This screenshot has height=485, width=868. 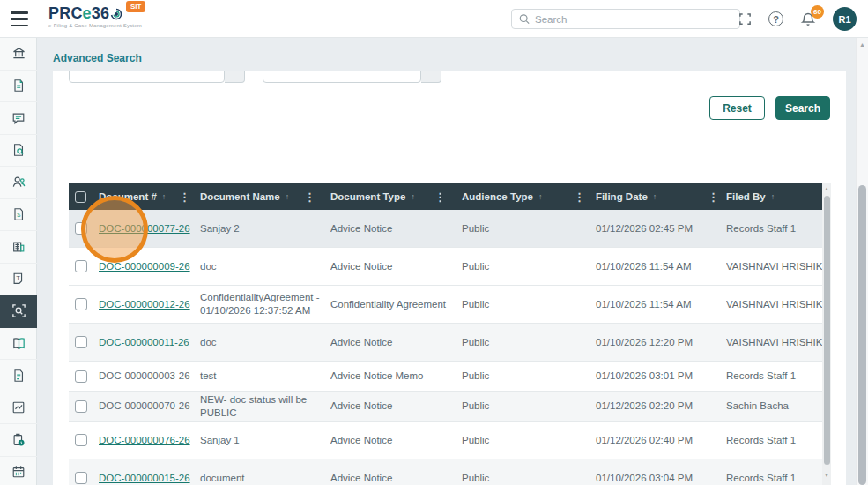 What do you see at coordinates (446, 266) in the screenshot?
I see `table-row: DOC-000000009-26 doc Advice Notice Publi…` at bounding box center [446, 266].